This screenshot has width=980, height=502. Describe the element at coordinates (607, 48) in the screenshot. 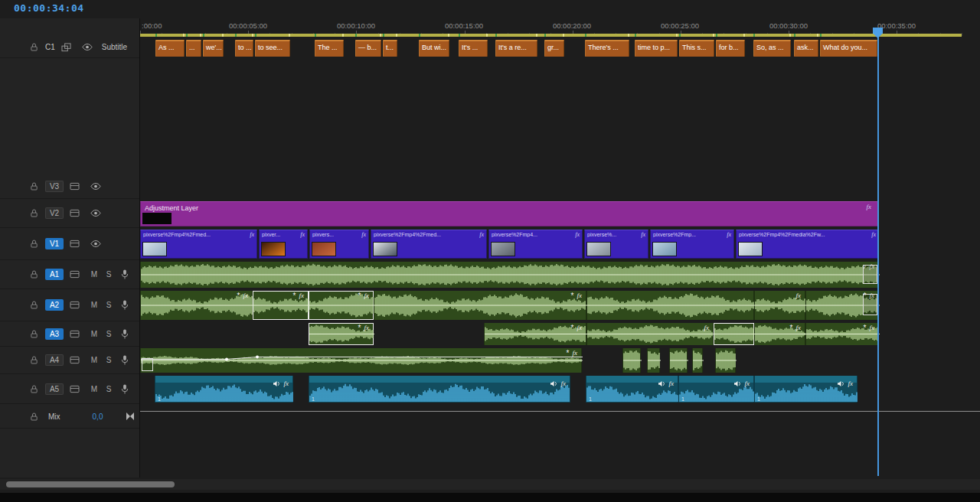

I see `subtitle-clip: There's ...` at that location.